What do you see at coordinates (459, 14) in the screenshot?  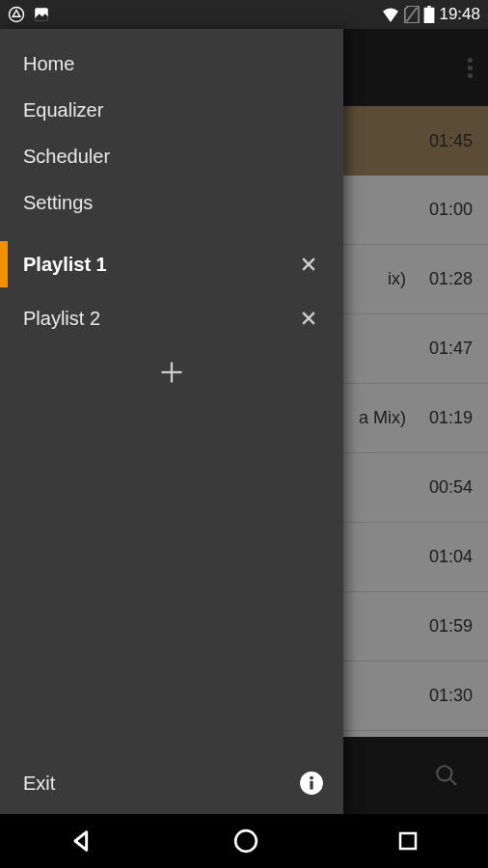 I see `status-time: 19:48` at bounding box center [459, 14].